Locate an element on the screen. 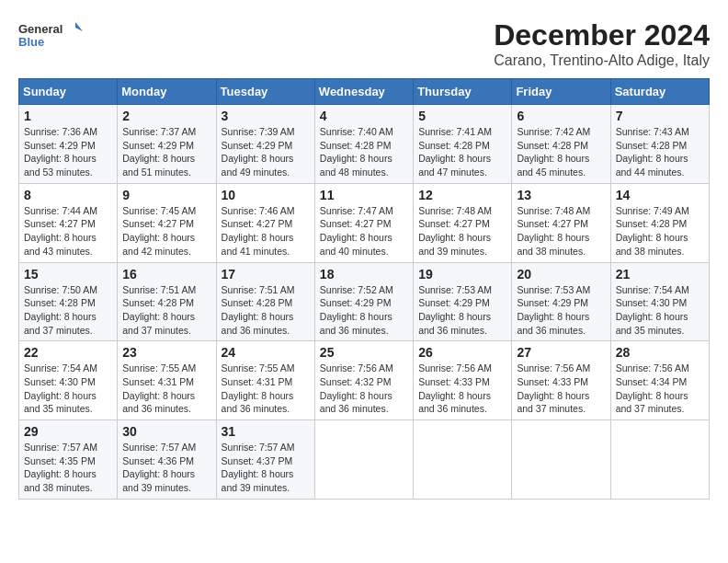 The image size is (728, 563). day-number: 2 is located at coordinates (166, 116).